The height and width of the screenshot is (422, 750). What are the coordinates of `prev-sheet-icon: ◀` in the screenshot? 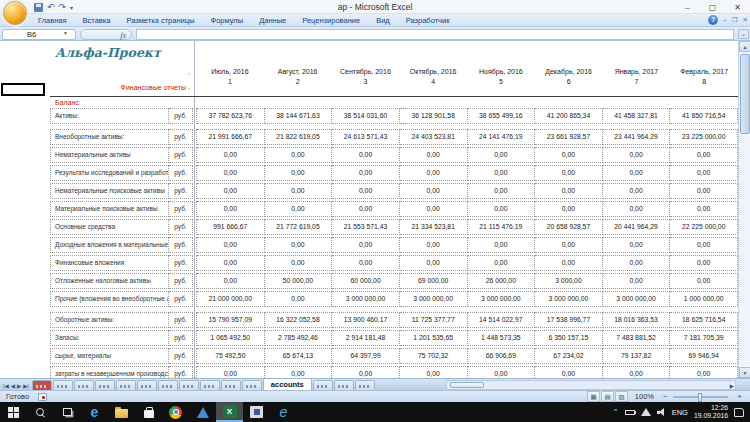 It's located at (13, 386).